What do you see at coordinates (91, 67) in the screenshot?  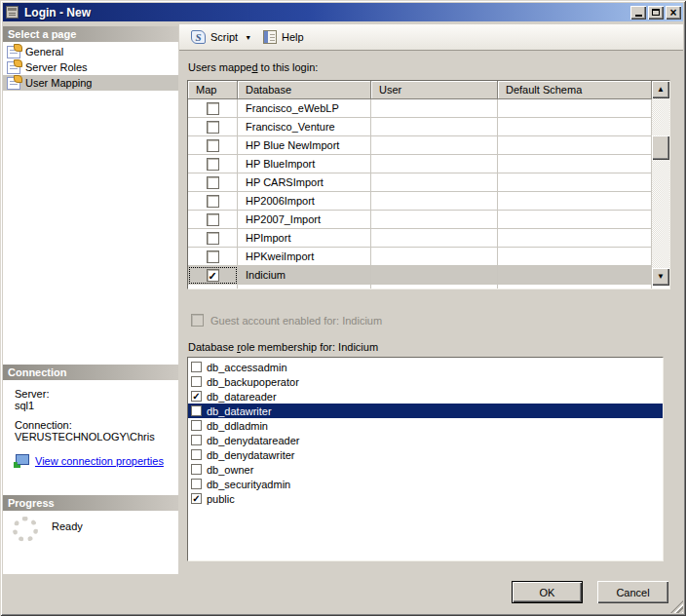 I see `sidebar-item-server-roles: Server Roles` at bounding box center [91, 67].